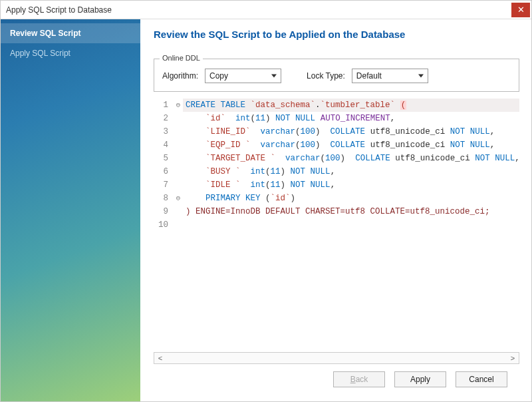  What do you see at coordinates (45, 33) in the screenshot?
I see `sidebar-step-label: Review SQL Script` at bounding box center [45, 33].